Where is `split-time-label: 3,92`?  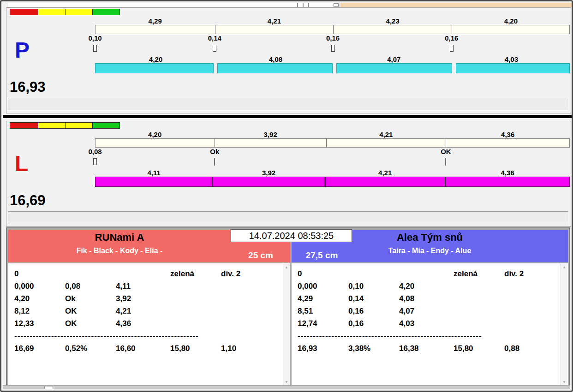 split-time-label: 3,92 is located at coordinates (270, 135).